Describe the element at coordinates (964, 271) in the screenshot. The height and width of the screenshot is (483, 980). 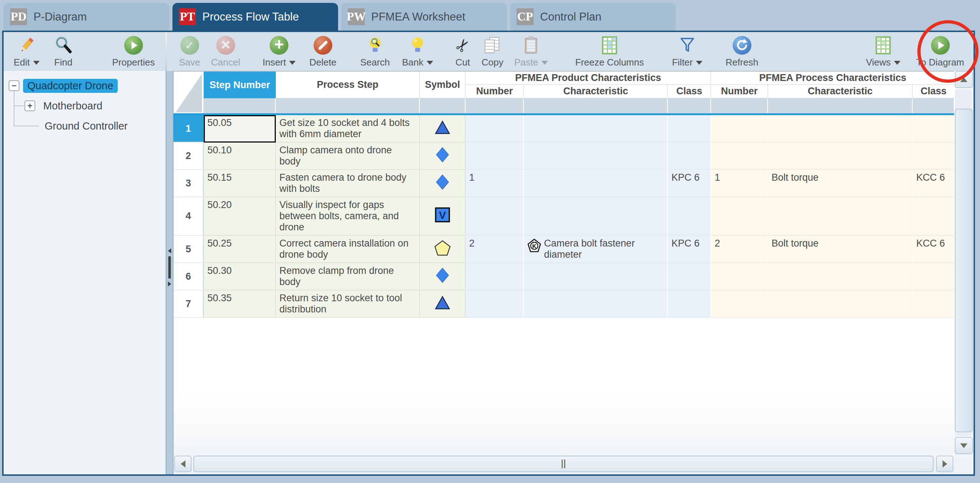
I see `vertical-scroll-thumb` at that location.